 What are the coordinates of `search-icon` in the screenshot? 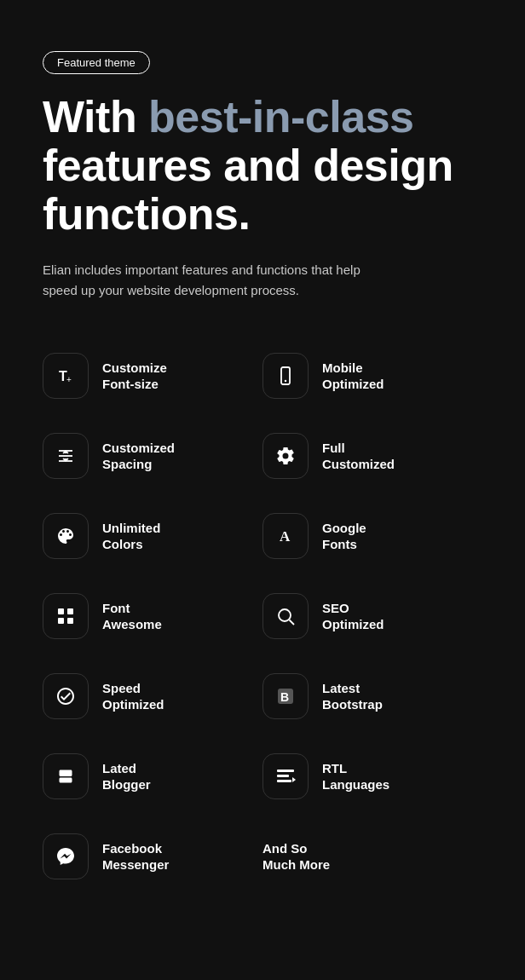 It's located at (286, 616).